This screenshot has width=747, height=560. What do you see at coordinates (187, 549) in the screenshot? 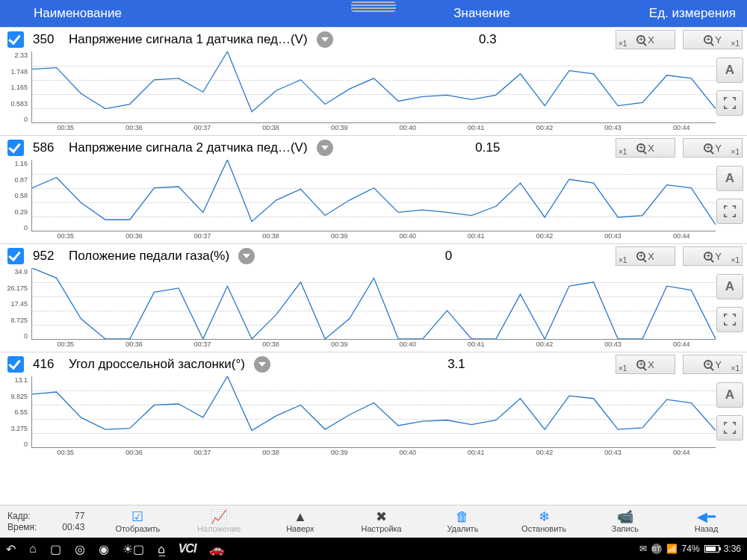
I see `nav-vci-icon: VCI` at bounding box center [187, 549].